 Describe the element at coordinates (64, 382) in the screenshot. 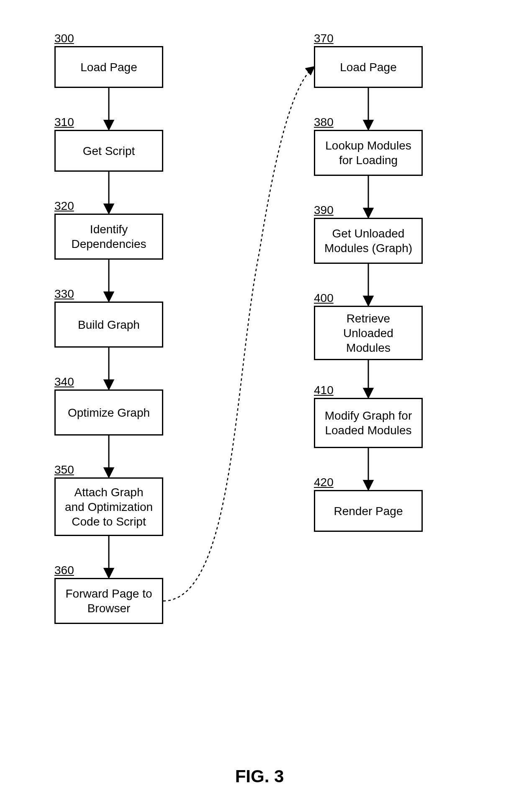

I see `left-ref-340: 340` at that location.